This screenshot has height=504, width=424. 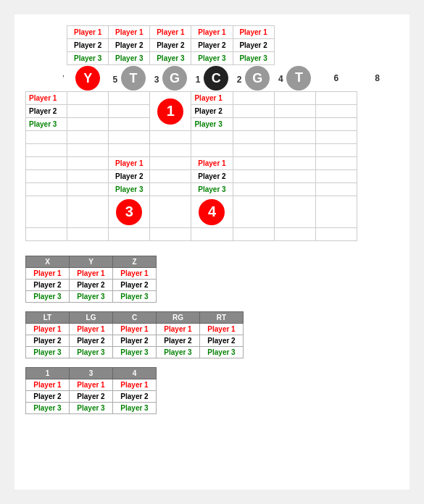 I want to click on letter-Y-cell: Y, so click(x=88, y=78).